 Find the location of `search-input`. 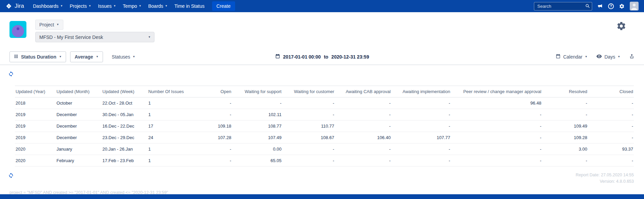

search-input is located at coordinates (563, 6).